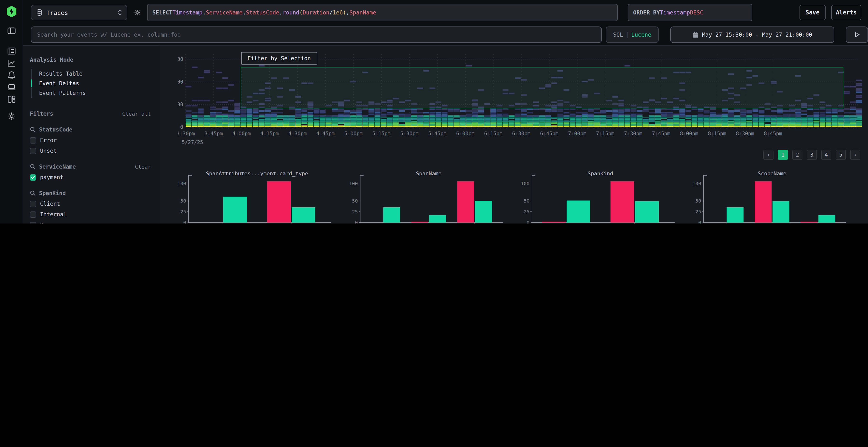 The width and height of the screenshot is (868, 447). What do you see at coordinates (632, 35) in the screenshot?
I see `language-toggle: SQL | Lucene` at bounding box center [632, 35].